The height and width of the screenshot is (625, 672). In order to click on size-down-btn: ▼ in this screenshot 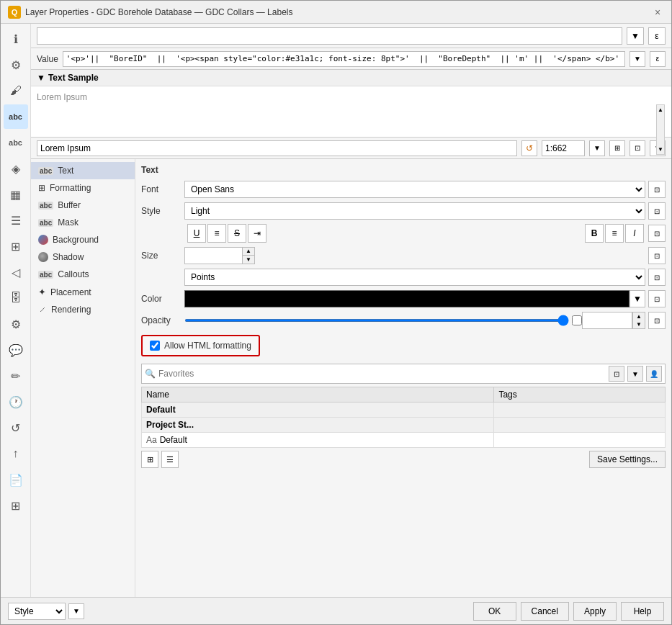, I will do `click(248, 259)`.